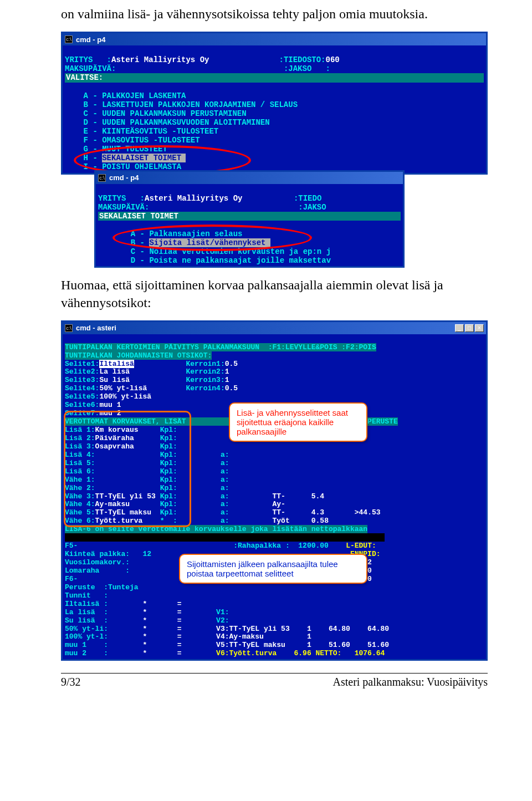  I want to click on lisa-row: Lisä 4: Kpl: a:, so click(147, 455).